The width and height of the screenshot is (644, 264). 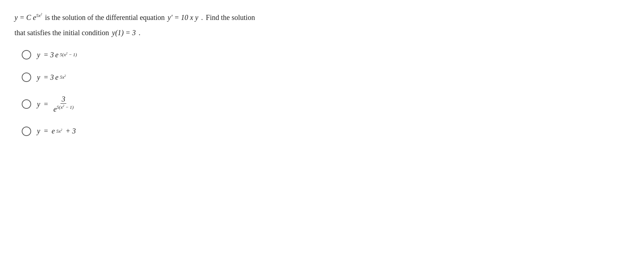 I want to click on option-a-label: y = 3e5(x2 − 1), so click(x=57, y=55).